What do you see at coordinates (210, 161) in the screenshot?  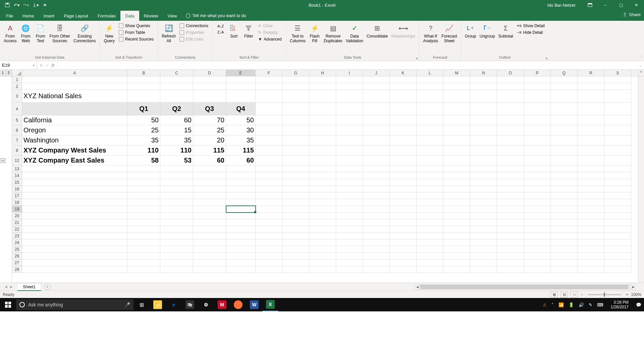 I see `cell-D12: 60` at bounding box center [210, 161].